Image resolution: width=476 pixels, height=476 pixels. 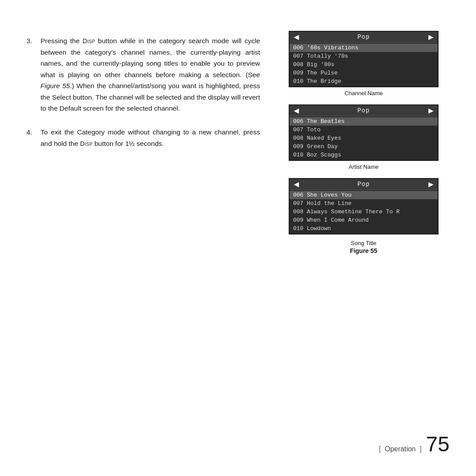 I want to click on song-title-screen: ◀ Pop ▶ 006 She Loves You 007 Hold the L…, so click(x=364, y=206).